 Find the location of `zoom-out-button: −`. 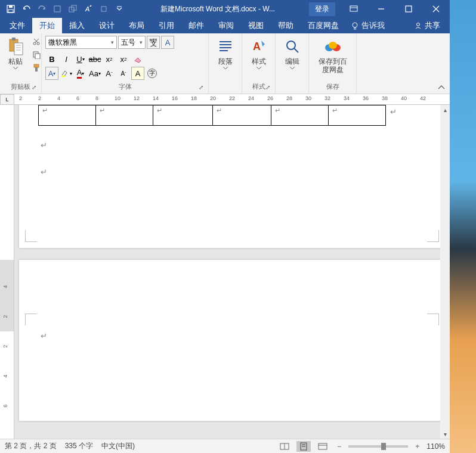

zoom-out-button: − is located at coordinates (339, 446).